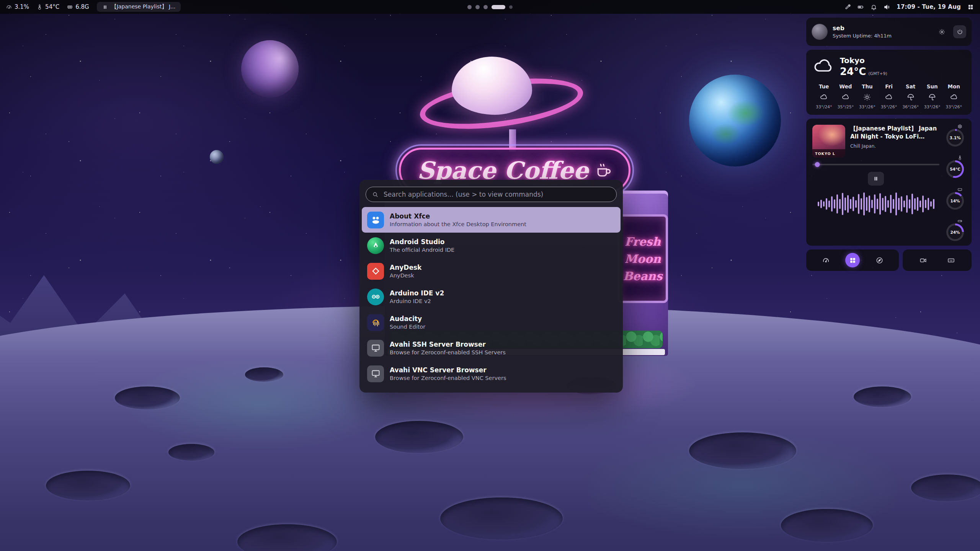 The image size is (980, 551). Describe the element at coordinates (960, 32) in the screenshot. I see `power-button` at that location.